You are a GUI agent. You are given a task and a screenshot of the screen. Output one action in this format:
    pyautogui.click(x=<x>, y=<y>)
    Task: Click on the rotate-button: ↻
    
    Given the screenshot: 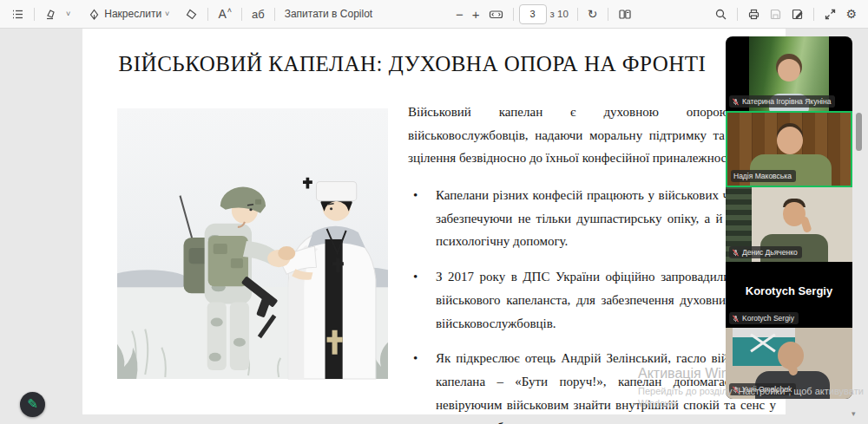 What is the action you would take?
    pyautogui.click(x=593, y=14)
    